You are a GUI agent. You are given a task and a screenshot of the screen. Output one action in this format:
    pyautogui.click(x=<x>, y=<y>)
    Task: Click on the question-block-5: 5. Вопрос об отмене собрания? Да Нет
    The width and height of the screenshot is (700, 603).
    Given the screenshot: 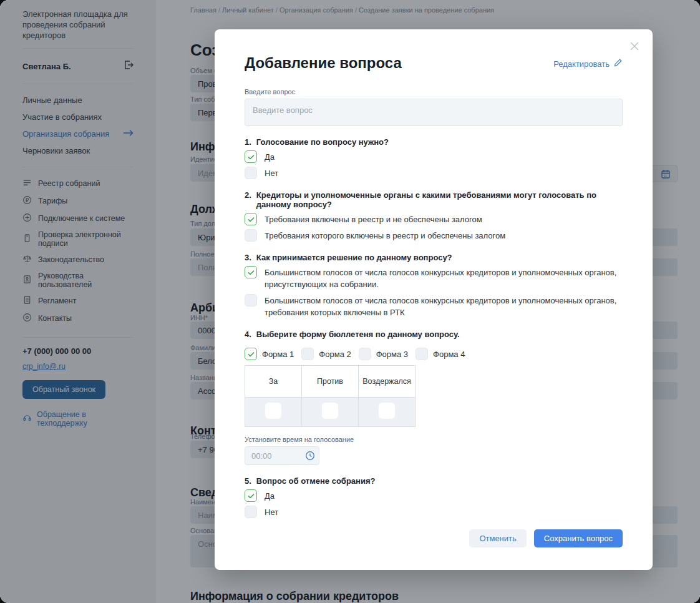 What is the action you would take?
    pyautogui.click(x=434, y=497)
    